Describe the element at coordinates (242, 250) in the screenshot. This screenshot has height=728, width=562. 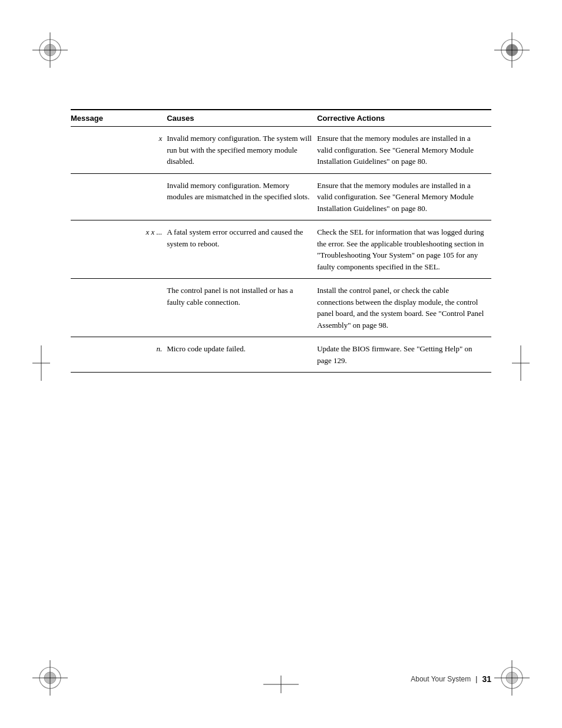
I see `causes-cell-3: A fatal system error occurred and caused…` at that location.